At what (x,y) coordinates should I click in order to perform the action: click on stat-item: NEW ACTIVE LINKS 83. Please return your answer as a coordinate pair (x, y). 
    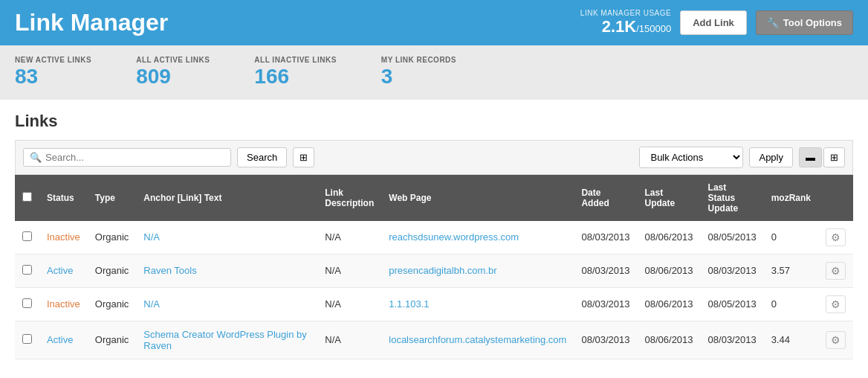
    Looking at the image, I should click on (54, 73).